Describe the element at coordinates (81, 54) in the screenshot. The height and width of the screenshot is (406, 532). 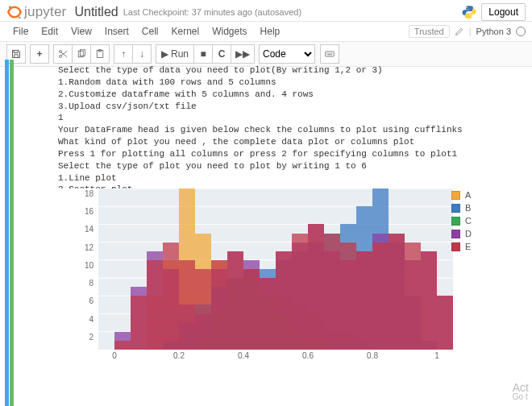
I see `copy-icon` at that location.